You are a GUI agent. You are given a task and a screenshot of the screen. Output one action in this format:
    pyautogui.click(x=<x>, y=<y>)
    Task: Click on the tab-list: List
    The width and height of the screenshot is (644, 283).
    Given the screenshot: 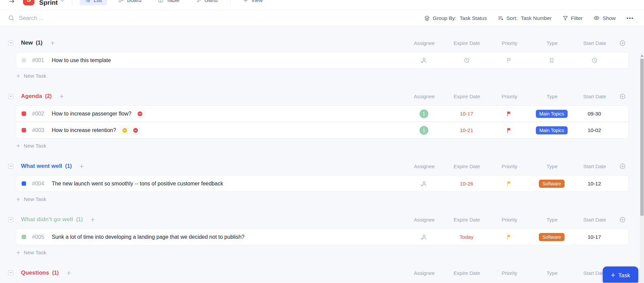 What is the action you would take?
    pyautogui.click(x=93, y=3)
    